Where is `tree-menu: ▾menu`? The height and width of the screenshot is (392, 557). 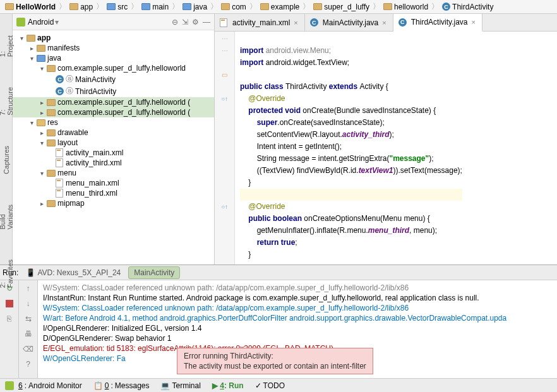 tree-menu: ▾menu is located at coordinates (114, 173).